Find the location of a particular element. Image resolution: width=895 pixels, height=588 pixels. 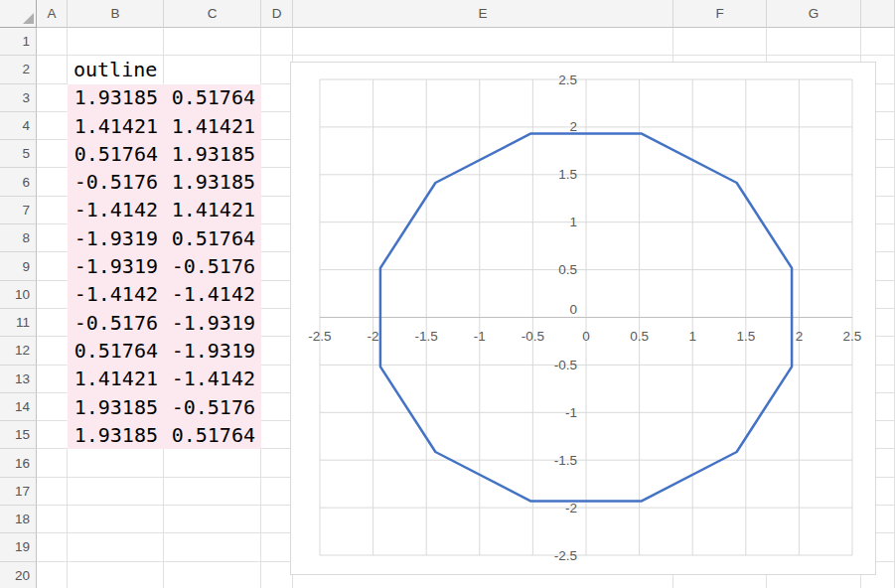

cell-A4 is located at coordinates (52, 126).